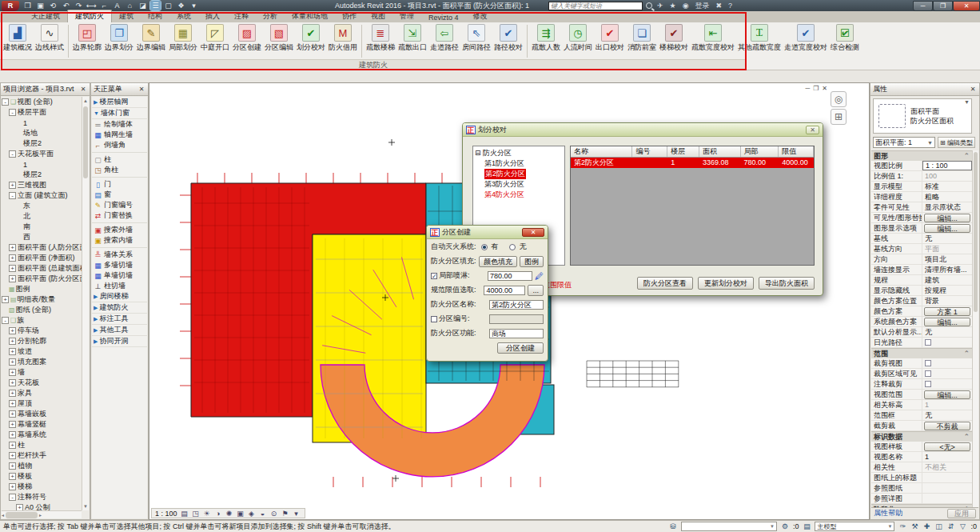 Image resolution: width=980 pixels, height=532 pixels. I want to click on tree-item: 南, so click(42, 227).